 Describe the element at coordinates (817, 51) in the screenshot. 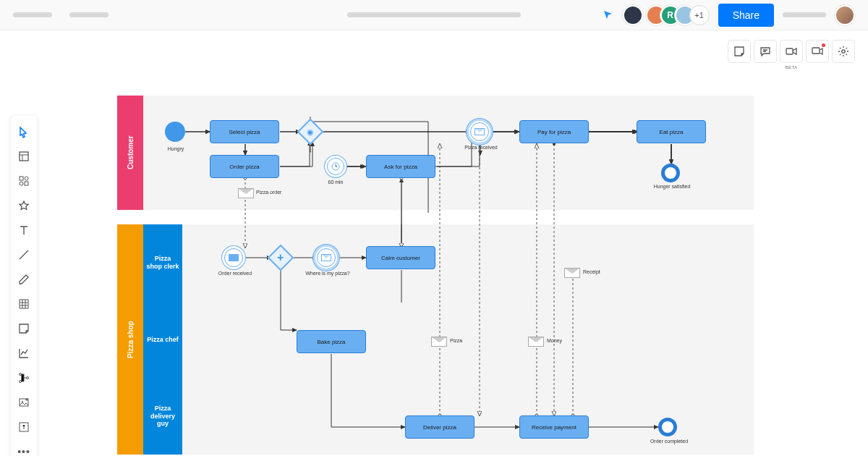

I see `present-icon` at that location.